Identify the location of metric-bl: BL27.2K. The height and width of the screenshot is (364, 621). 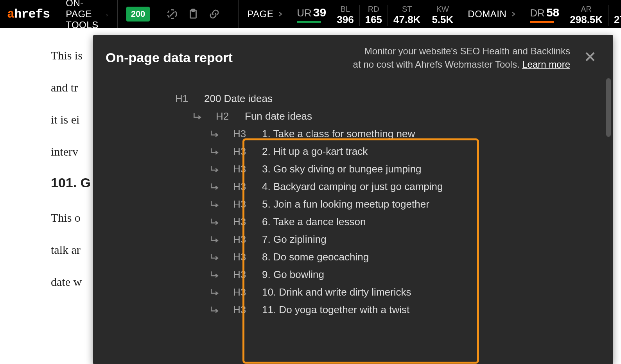
(615, 15).